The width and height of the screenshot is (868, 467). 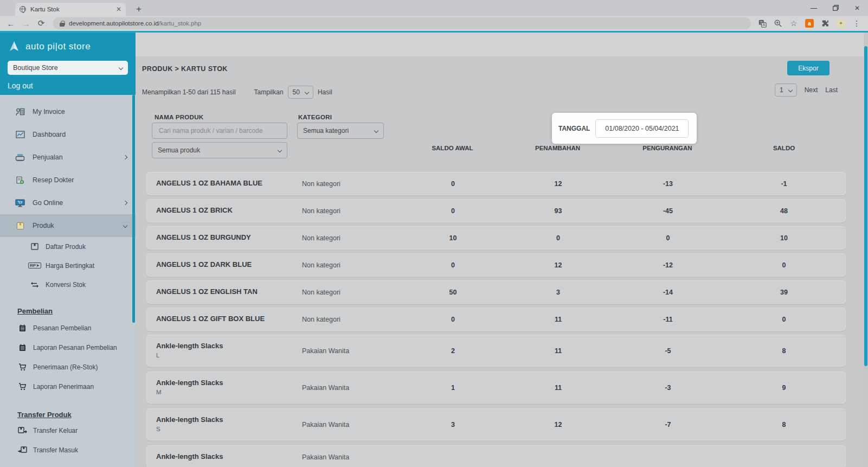 I want to click on browser-tab: Kartu Stok ✕, so click(x=70, y=9).